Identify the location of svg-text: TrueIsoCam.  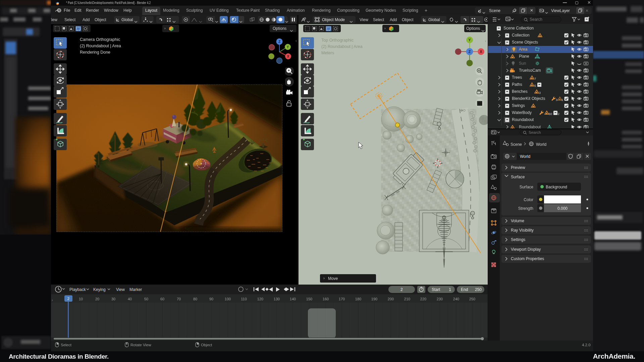
(530, 70).